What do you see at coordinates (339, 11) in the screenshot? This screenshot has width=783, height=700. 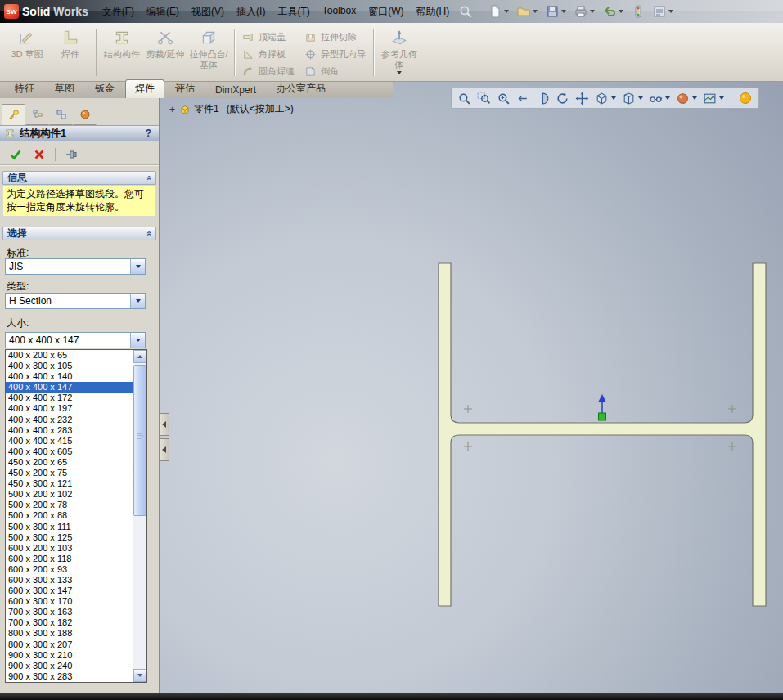 I see `menu-toolbox: Toolbox` at bounding box center [339, 11].